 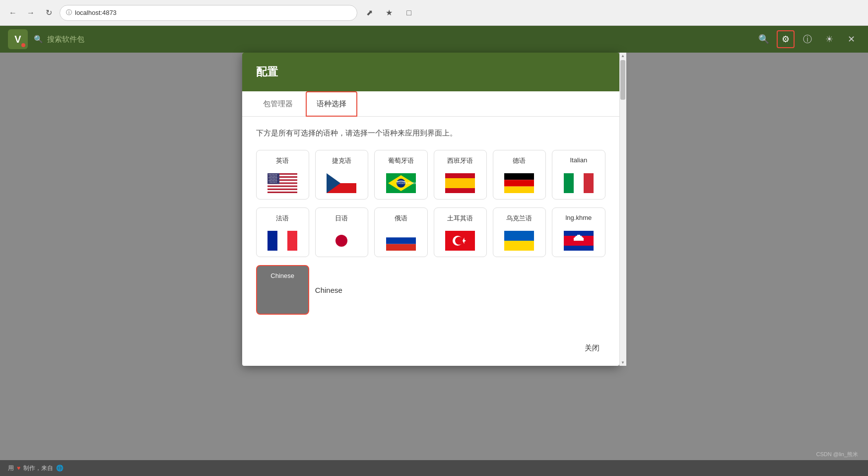 I want to click on browser-chrome: ← → ↻ ⓘ localhost:4873 ⬈ ★ □, so click(x=434, y=13).